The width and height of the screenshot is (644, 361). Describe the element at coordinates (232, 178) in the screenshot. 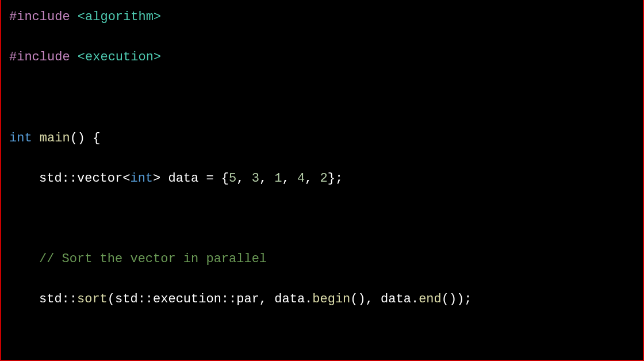

I see `number: 5` at that location.